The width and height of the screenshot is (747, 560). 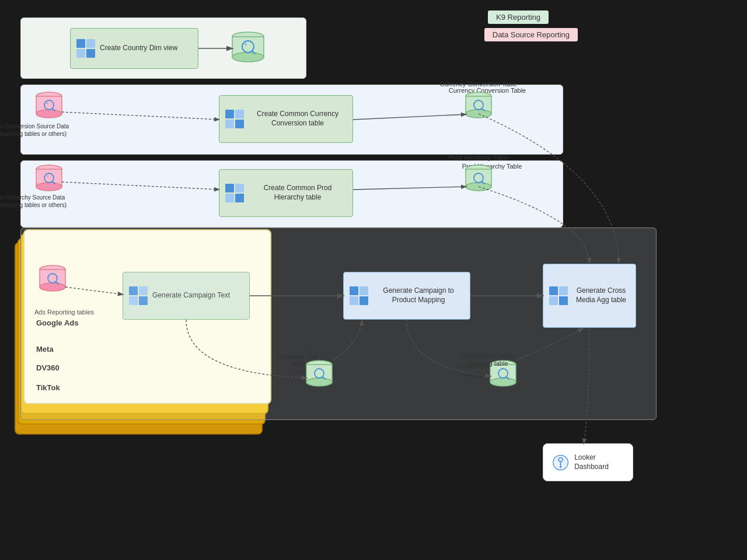 I want to click on generate-cross-media-box: Generate Cross Media Agg table, so click(x=589, y=296).